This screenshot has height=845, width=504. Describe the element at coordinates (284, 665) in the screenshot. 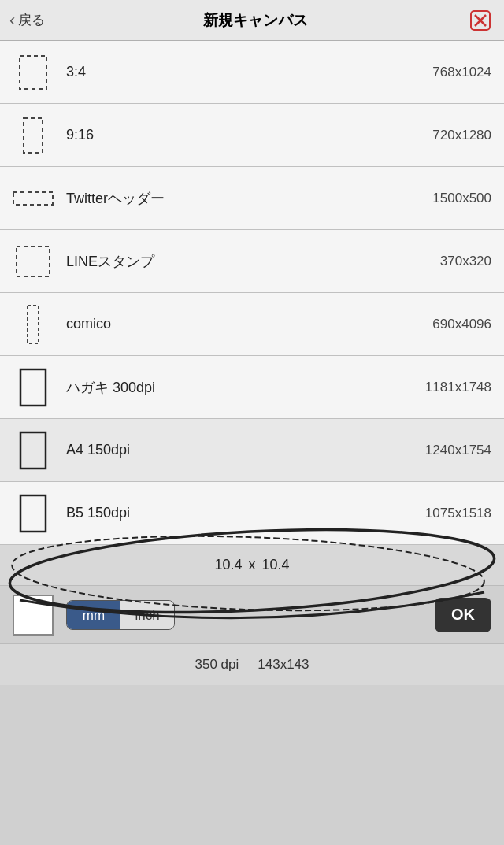

I see `pixel-dims: 143x143` at that location.